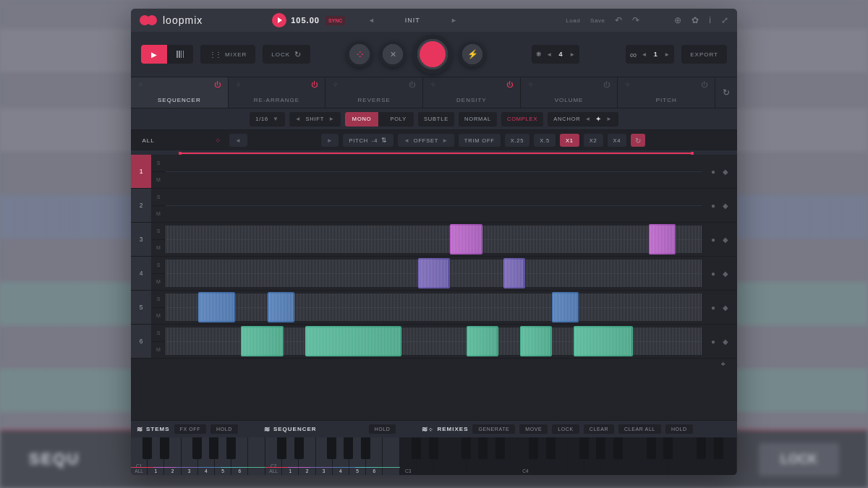  Describe the element at coordinates (667, 55) in the screenshot. I see `steps-b-next: ►` at that location.